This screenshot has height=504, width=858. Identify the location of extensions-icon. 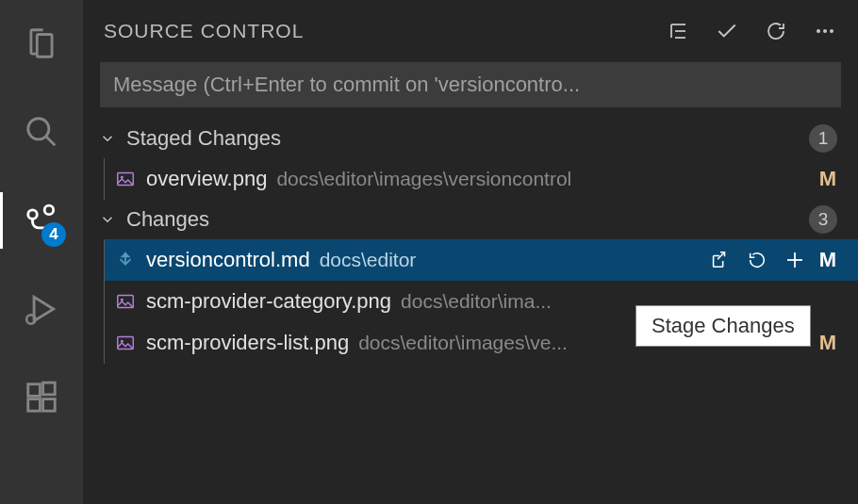
(41, 398).